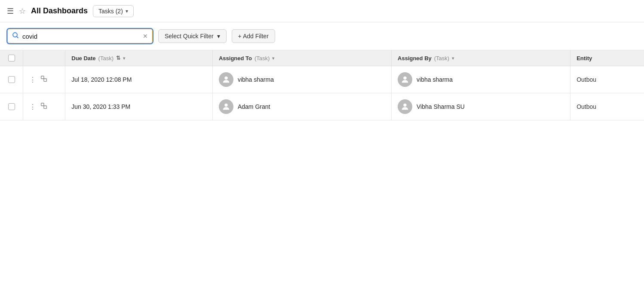  I want to click on filter-bar: ✕ Select Quick Filter ▾ + Add Filter, so click(322, 36).